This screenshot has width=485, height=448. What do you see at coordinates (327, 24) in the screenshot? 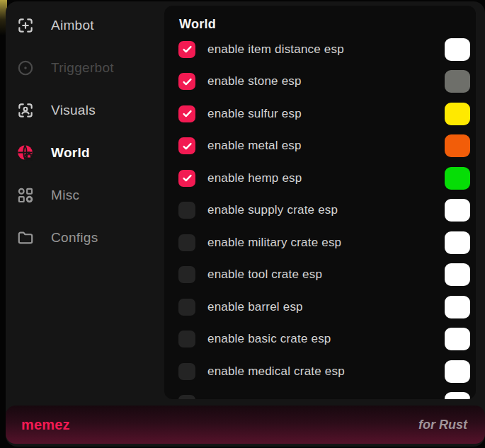
I see `panel-title: World` at bounding box center [327, 24].